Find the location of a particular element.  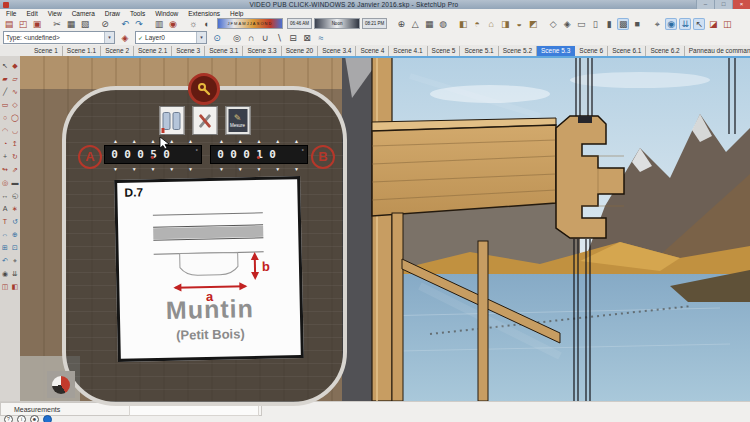

tab-scene-4-1: Scene 4.1 is located at coordinates (408, 51).